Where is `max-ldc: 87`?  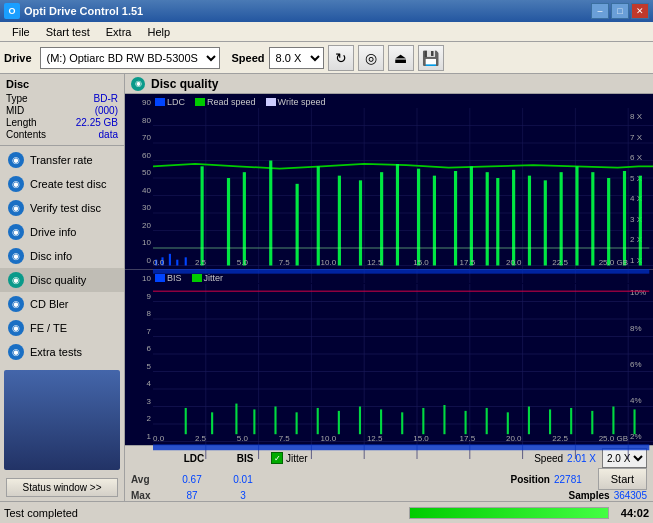
max-ldc: 87 is located at coordinates (192, 496).